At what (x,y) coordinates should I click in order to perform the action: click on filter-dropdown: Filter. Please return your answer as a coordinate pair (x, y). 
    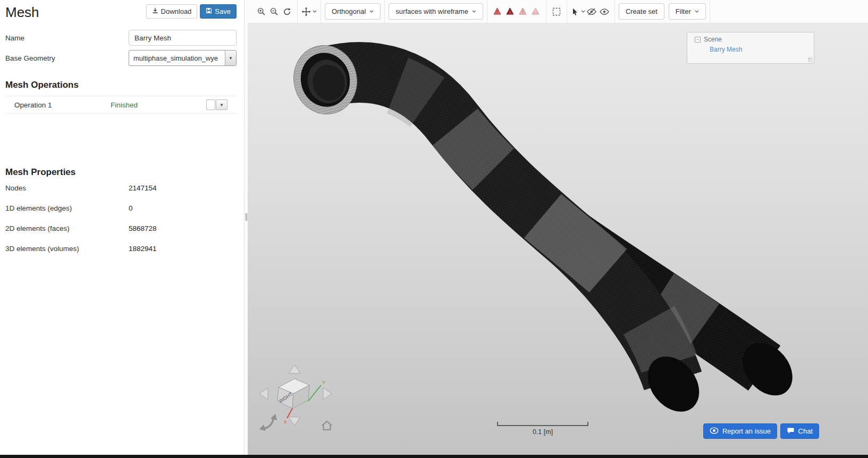
    Looking at the image, I should click on (687, 12).